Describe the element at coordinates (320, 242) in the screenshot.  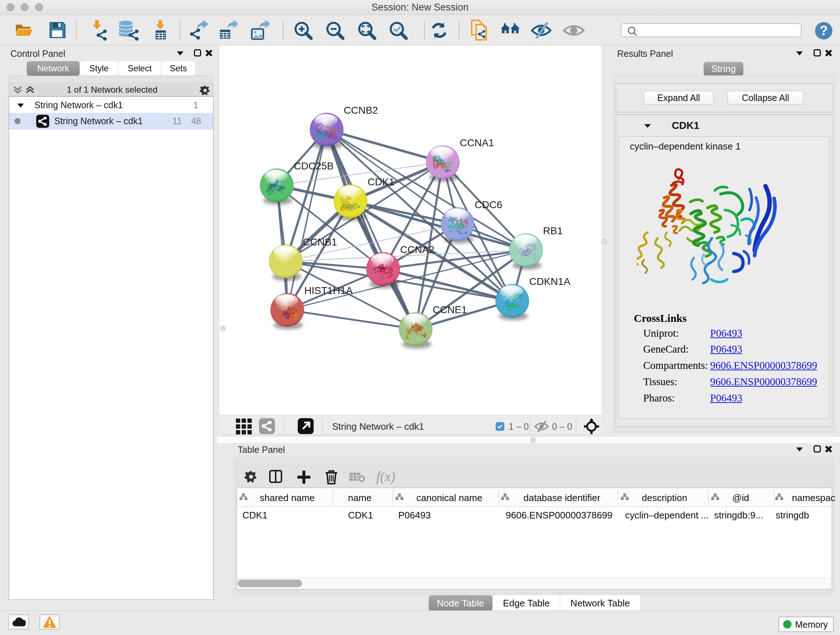
I see `svg-text: CCNB1` at that location.